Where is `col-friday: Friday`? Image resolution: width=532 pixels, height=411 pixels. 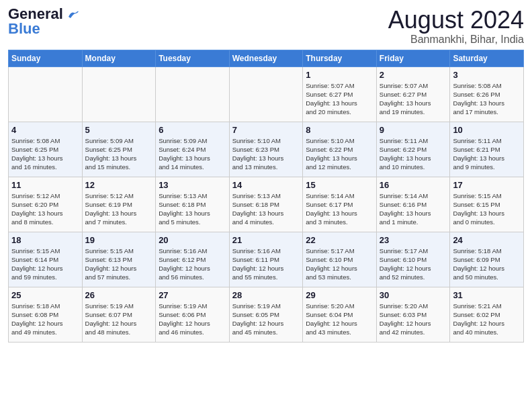
col-friday: Friday is located at coordinates (413, 58).